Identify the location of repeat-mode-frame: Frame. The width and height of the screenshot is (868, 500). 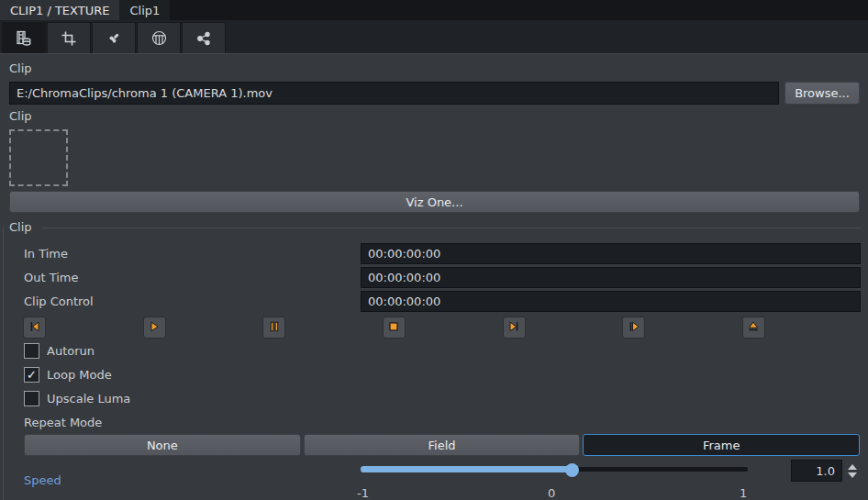
(721, 445).